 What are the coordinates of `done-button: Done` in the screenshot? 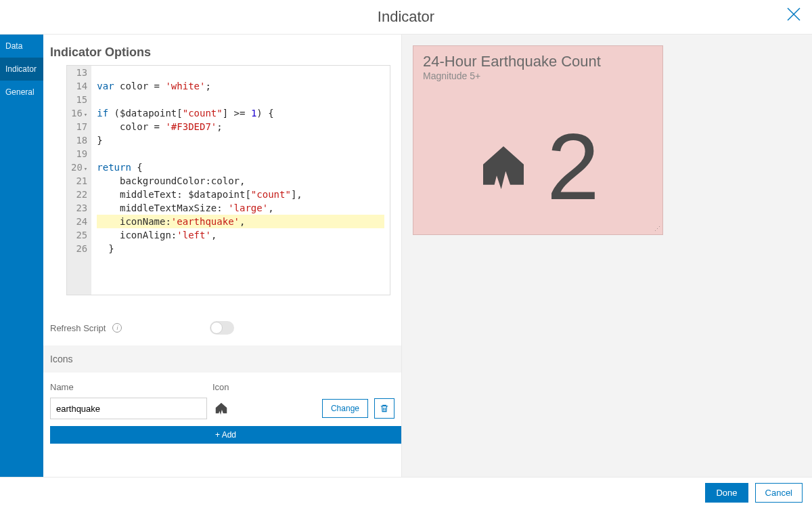 It's located at (727, 493).